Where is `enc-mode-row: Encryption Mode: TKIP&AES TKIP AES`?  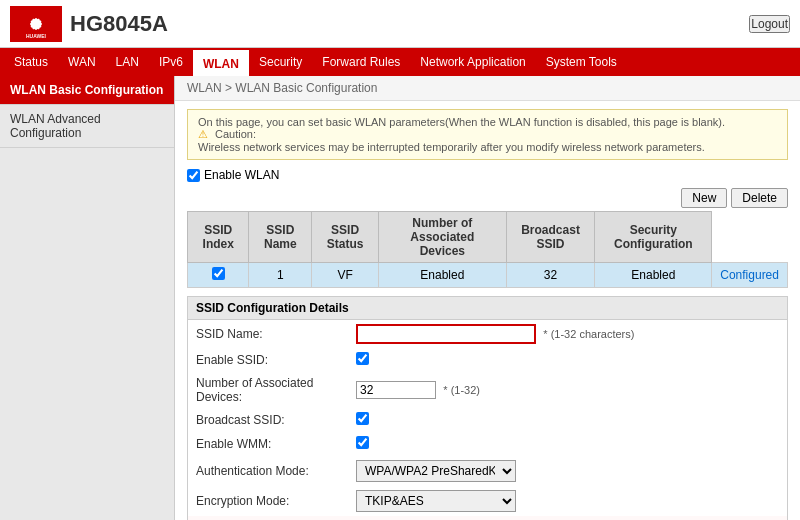 enc-mode-row: Encryption Mode: TKIP&AES TKIP AES is located at coordinates (488, 501).